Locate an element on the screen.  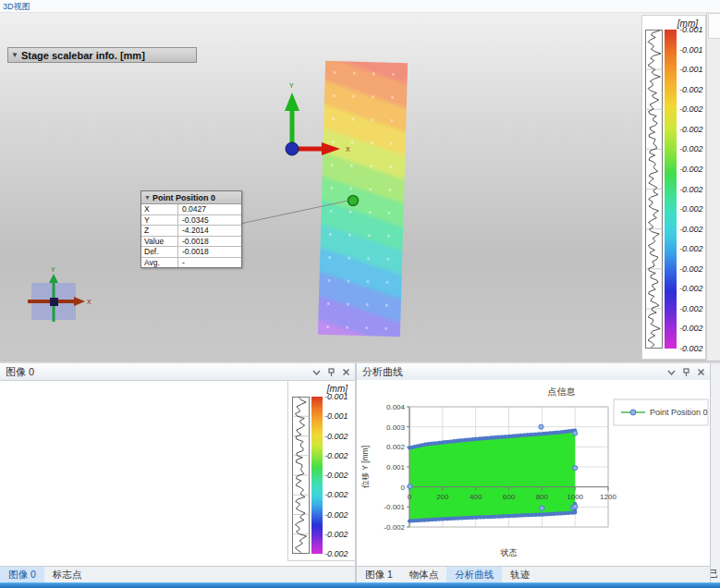
point-annotation-header: ▼ Point Position 0 is located at coordinates (191, 198).